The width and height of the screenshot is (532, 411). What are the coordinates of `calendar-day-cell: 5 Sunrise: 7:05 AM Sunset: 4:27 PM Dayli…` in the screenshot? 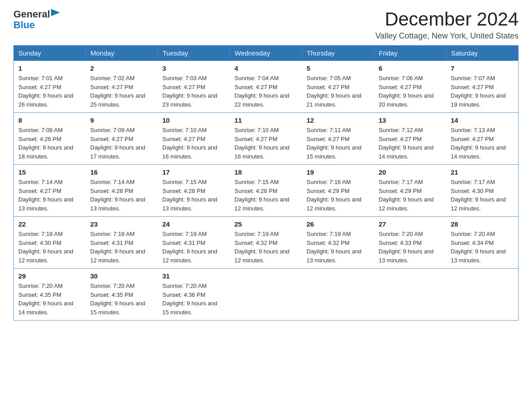 It's located at (339, 87).